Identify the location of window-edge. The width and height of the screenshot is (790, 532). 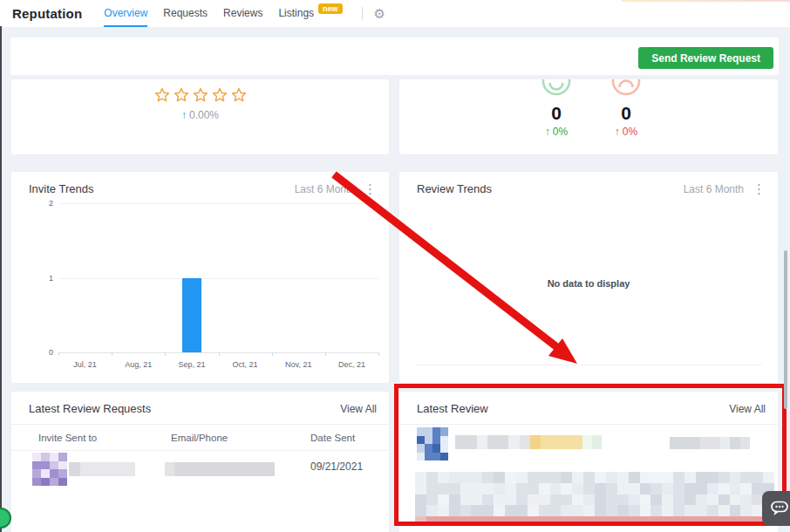
(1, 279).